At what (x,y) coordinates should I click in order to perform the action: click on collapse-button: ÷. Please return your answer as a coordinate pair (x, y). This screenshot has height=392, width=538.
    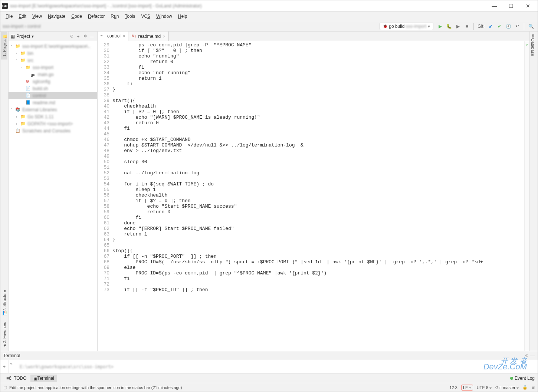
    Looking at the image, I should click on (78, 36).